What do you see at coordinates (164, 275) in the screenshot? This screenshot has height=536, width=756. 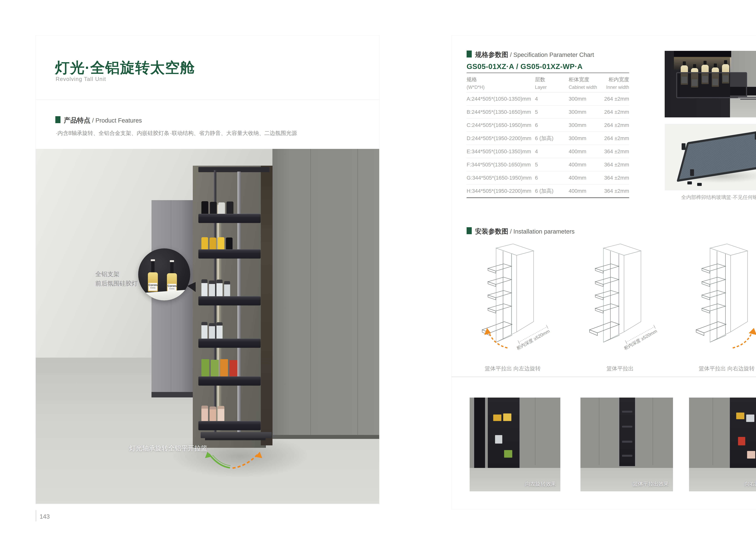 I see `detail-callout: CoronaExtra CoronaExtra` at bounding box center [164, 275].